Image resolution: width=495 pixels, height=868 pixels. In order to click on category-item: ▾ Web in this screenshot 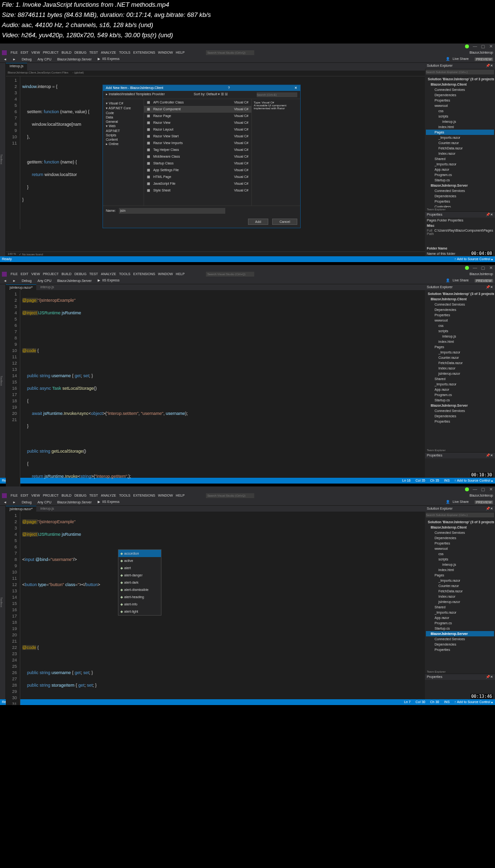, I will do `click(123, 126)`.